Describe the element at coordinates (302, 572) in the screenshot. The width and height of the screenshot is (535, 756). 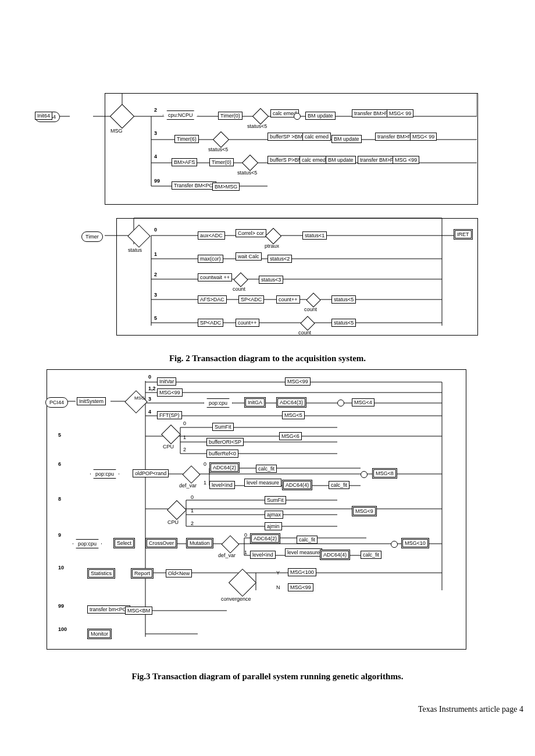
I see `msg100: MSG<100` at that location.